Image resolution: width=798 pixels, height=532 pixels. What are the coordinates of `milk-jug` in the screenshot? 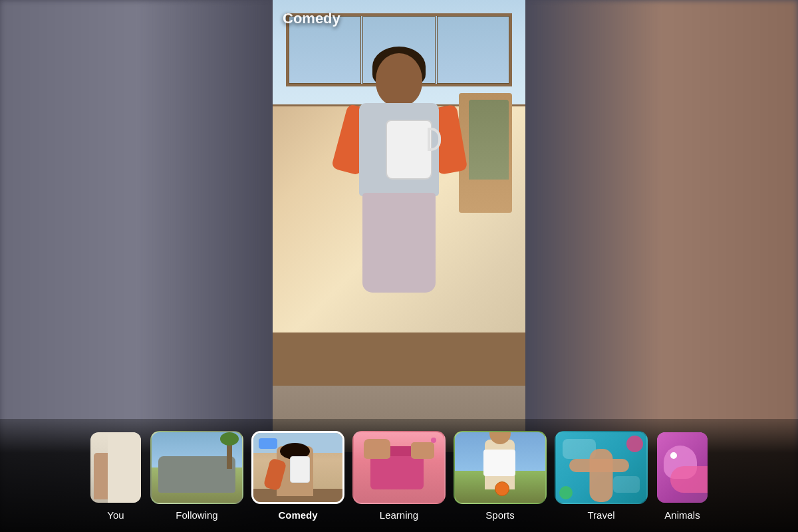 It's located at (409, 150).